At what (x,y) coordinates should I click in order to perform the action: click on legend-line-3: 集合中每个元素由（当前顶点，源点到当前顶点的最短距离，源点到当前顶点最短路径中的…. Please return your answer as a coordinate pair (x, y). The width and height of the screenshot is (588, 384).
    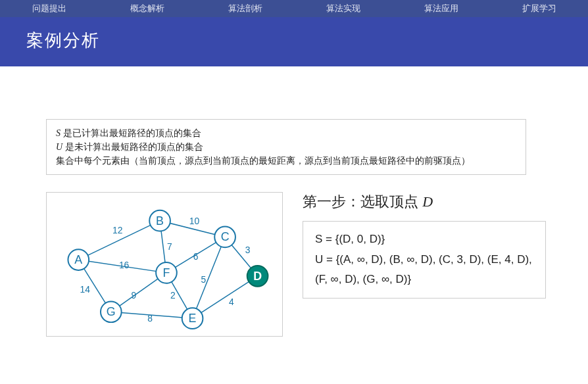
    Looking at the image, I should click on (286, 160).